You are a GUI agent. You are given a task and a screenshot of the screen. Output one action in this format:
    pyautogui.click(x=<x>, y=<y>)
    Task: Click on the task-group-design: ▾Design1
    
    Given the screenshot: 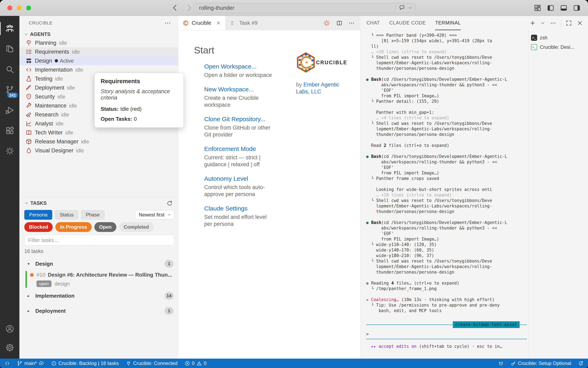 What is the action you would take?
    pyautogui.click(x=99, y=264)
    